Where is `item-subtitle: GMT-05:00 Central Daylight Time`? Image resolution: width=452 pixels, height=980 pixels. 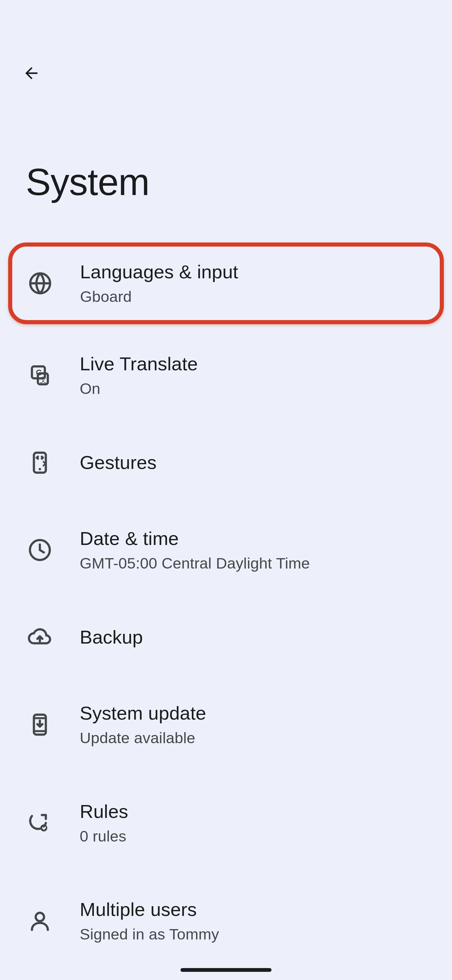
item-subtitle: GMT-05:00 Central Daylight Time is located at coordinates (258, 563).